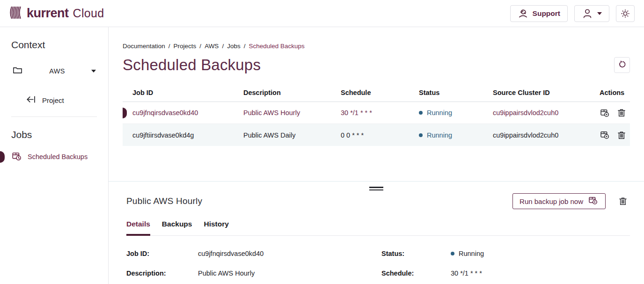 This screenshot has width=644, height=284. I want to click on breadcrumb-projects: Projects, so click(185, 46).